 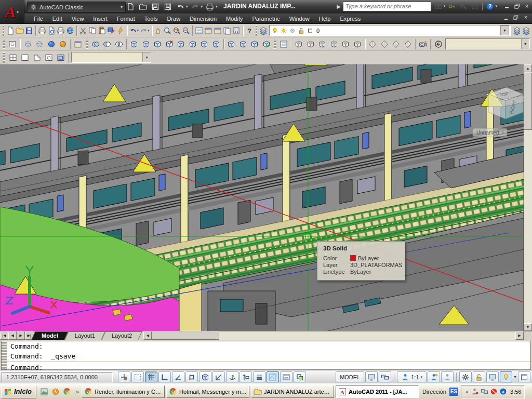 What do you see at coordinates (311, 44) in the screenshot?
I see `view-bottom-button` at bounding box center [311, 44].